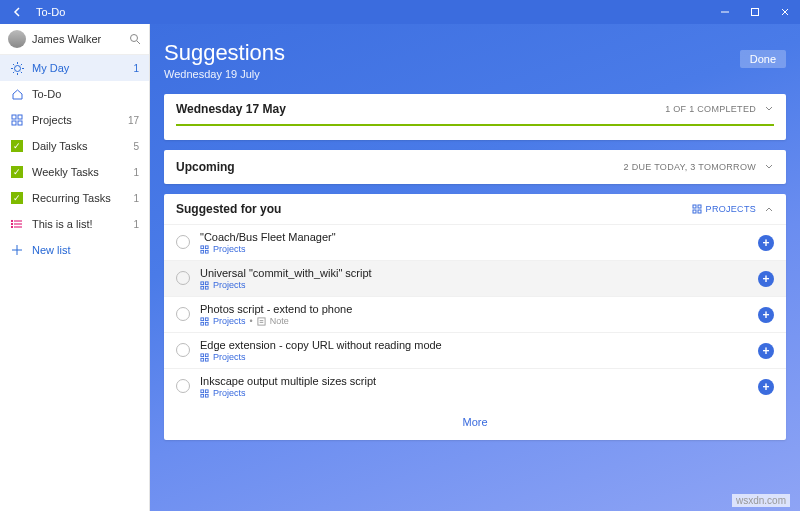 This screenshot has width=800, height=511. What do you see at coordinates (769, 109) in the screenshot?
I see `chevron-down-icon` at bounding box center [769, 109].